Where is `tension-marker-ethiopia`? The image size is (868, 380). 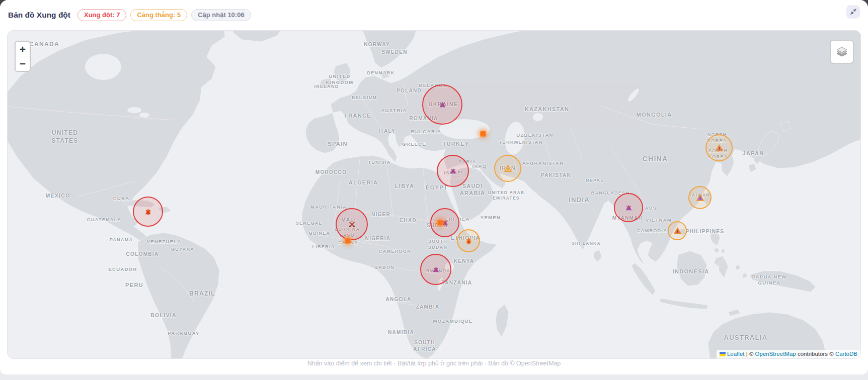 tension-marker-ethiopia is located at coordinates (468, 241).